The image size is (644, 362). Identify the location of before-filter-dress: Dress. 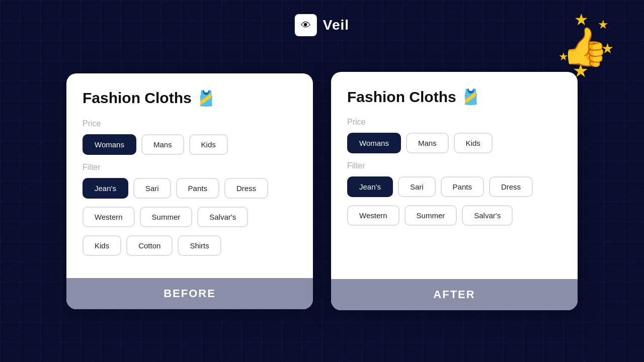
(247, 188).